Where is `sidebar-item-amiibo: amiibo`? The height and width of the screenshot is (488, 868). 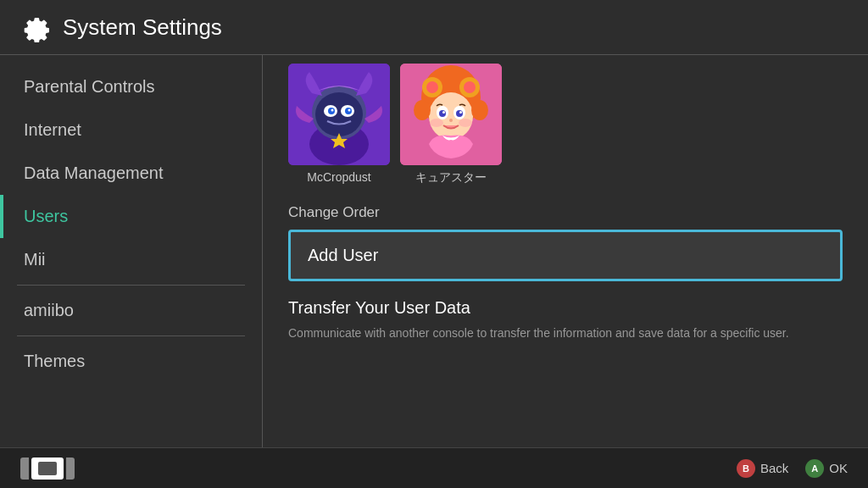 sidebar-item-amiibo: amiibo is located at coordinates (131, 310).